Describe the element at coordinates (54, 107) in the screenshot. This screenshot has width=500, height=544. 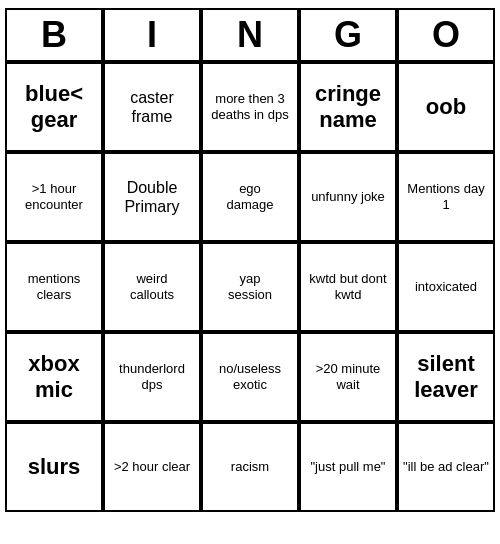
I see `bingo-cell-0: blue<gear` at that location.